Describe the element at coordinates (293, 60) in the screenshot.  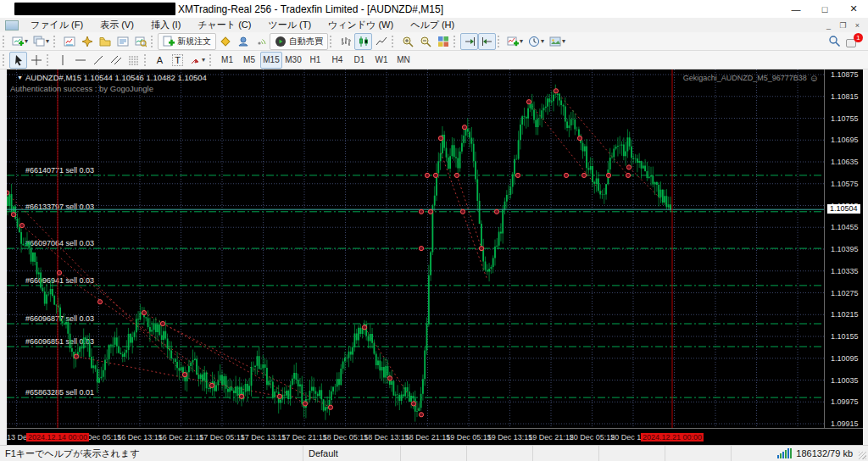
I see `timeframe-button-m30: M30` at that location.